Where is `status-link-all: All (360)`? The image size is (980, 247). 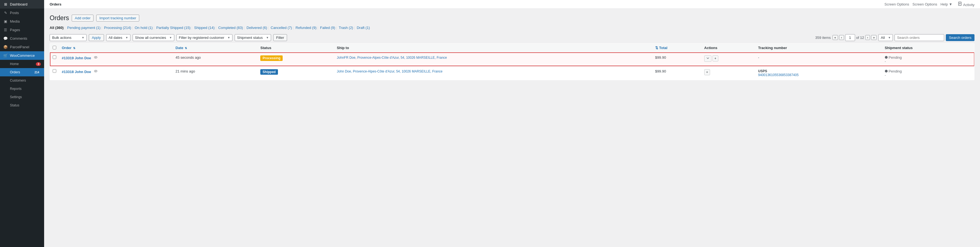
status-link-all: All (360) is located at coordinates (56, 27).